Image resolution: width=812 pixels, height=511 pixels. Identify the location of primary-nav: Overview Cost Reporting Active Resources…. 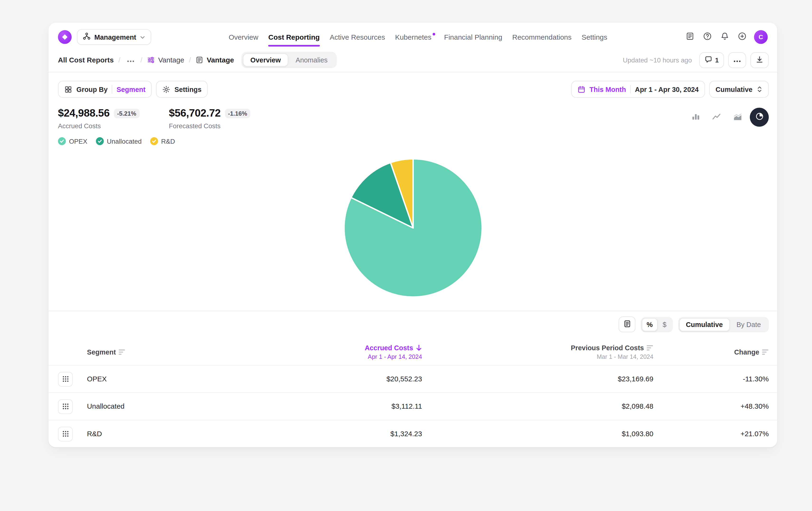
(418, 37).